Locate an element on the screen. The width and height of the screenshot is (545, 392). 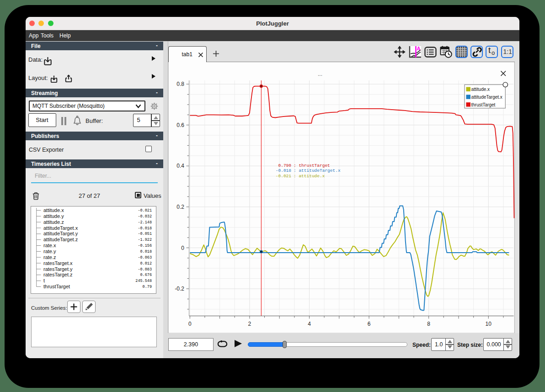
svg-text: 0.790 is located at coordinates (284, 165).